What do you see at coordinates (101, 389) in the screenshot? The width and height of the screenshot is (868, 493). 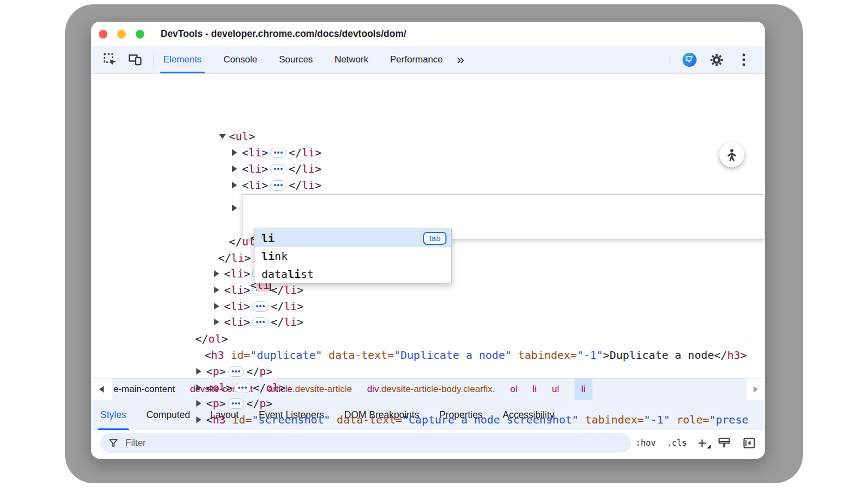 I see `chevron-left-icon` at bounding box center [101, 389].